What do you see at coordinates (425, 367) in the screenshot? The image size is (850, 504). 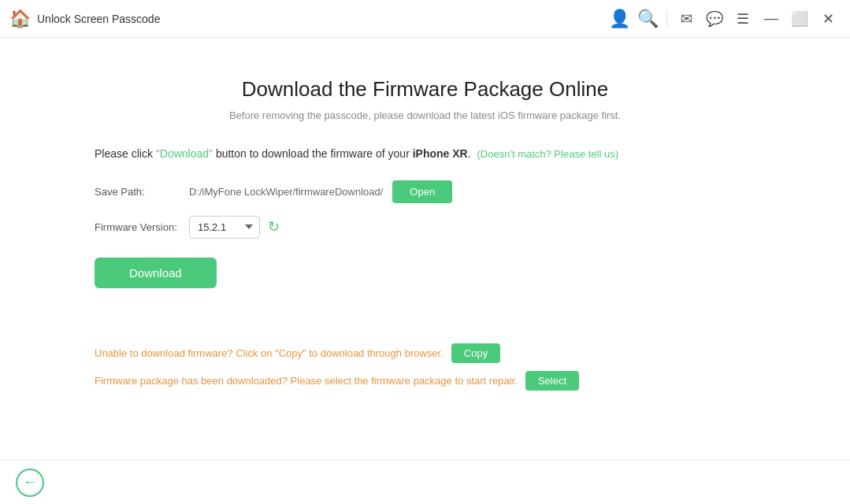 I see `bottom-notes: Unable to download firmware? Click on "C…` at bounding box center [425, 367].